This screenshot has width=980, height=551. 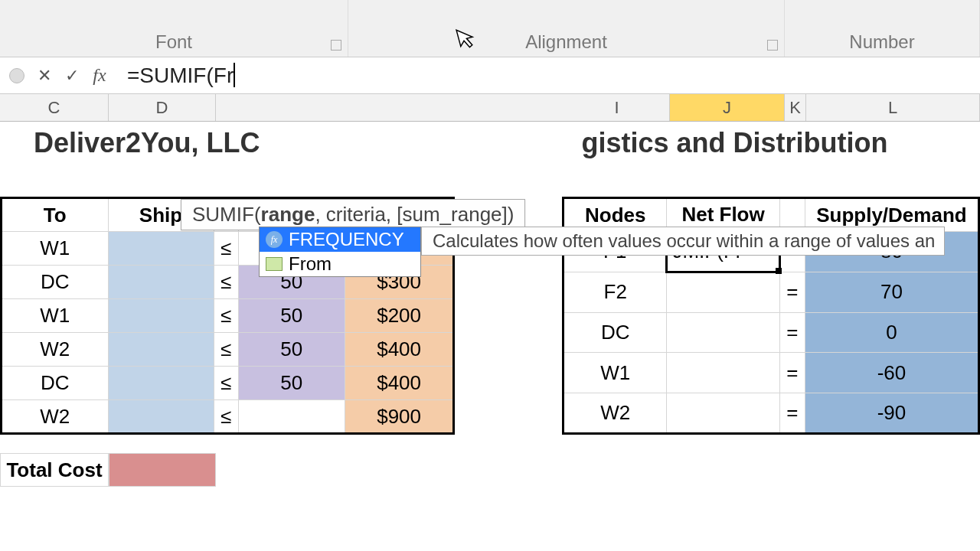 What do you see at coordinates (490, 470) in the screenshot?
I see `total-cost-row: Total Cost` at bounding box center [490, 470].